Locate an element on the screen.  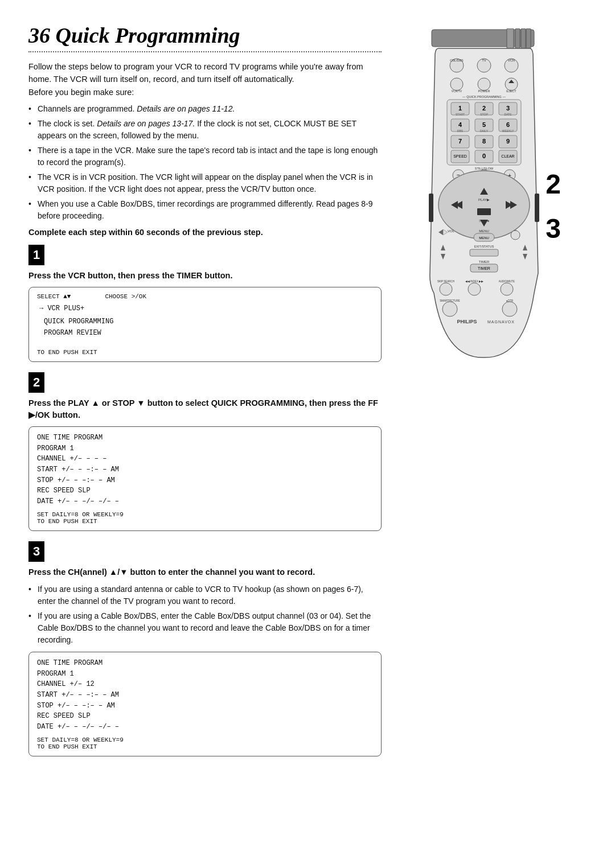
prog-line-5: REC SPEED SLP is located at coordinates (205, 491).